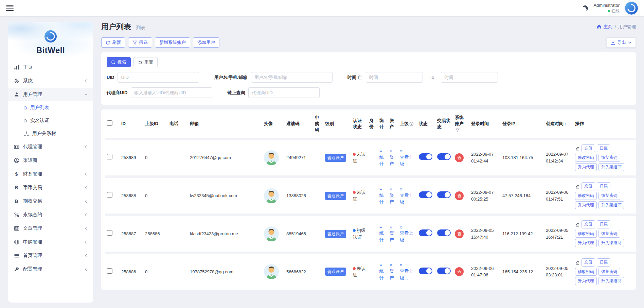 Image resolution: width=644 pixels, height=308 pixels. What do you see at coordinates (51, 108) in the screenshot?
I see `sidebar-item-user-list: 用户列表` at bounding box center [51, 108].